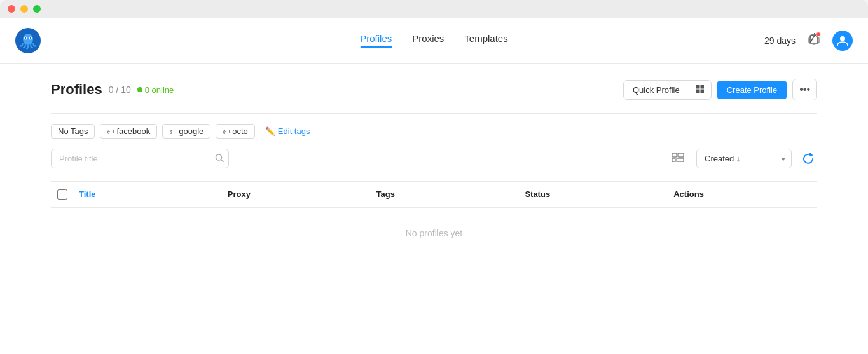 The height and width of the screenshot is (354, 868). Describe the element at coordinates (434, 41) in the screenshot. I see `main-nav: Profiles Proxies Templates` at that location.